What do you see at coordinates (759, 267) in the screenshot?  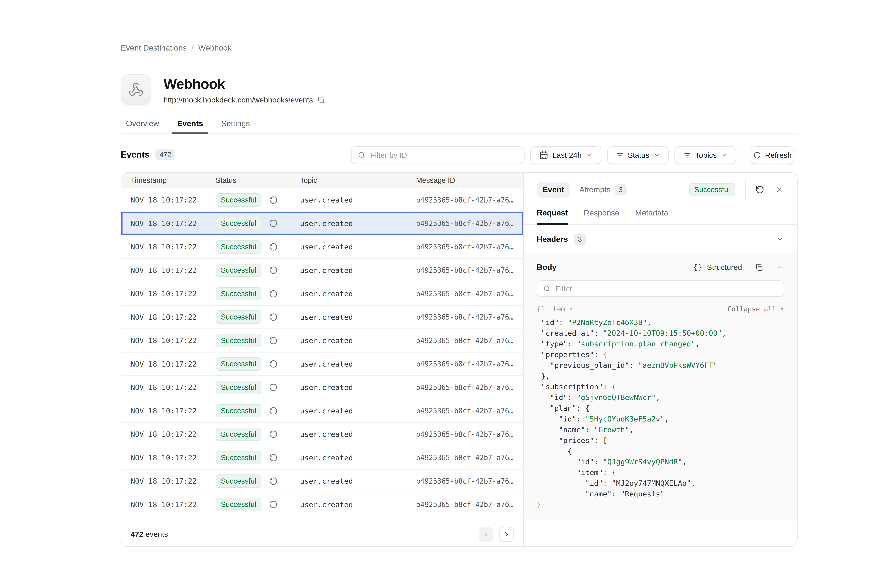 I see `copy-body-icon` at bounding box center [759, 267].